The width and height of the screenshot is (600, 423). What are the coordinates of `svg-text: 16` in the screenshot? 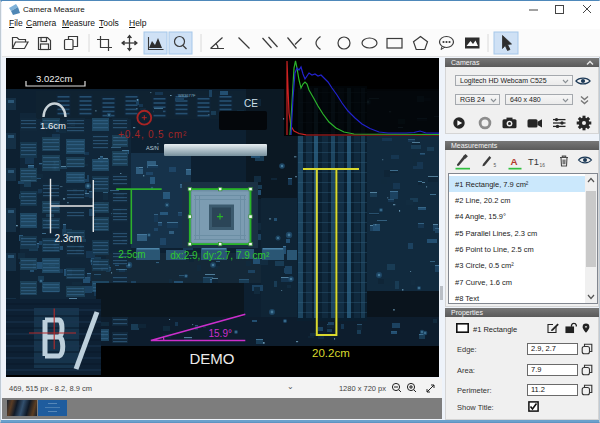 It's located at (543, 166).